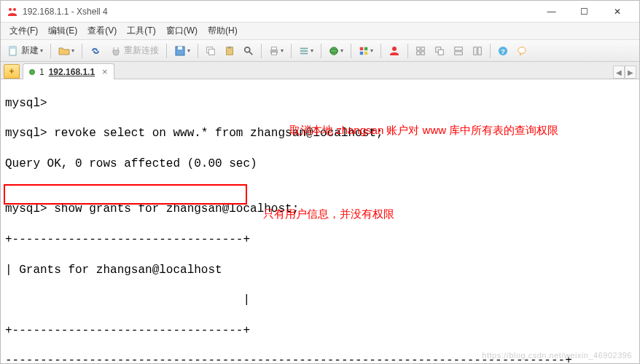  Describe the element at coordinates (182, 51) in the screenshot. I see `save-button: ▾` at that location.